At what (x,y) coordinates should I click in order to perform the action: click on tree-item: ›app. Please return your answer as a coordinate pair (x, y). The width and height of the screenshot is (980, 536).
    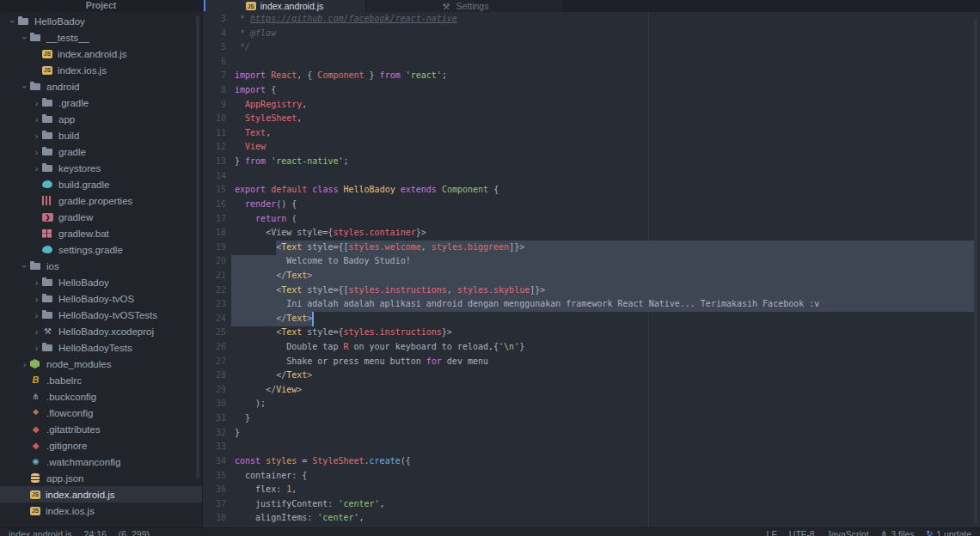
    Looking at the image, I should click on (101, 119).